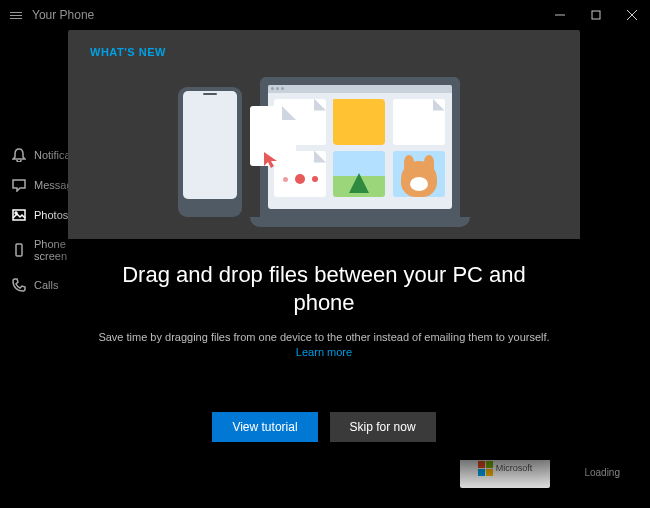 The image size is (650, 508). I want to click on backdrop-loading-label: Loading, so click(602, 472).